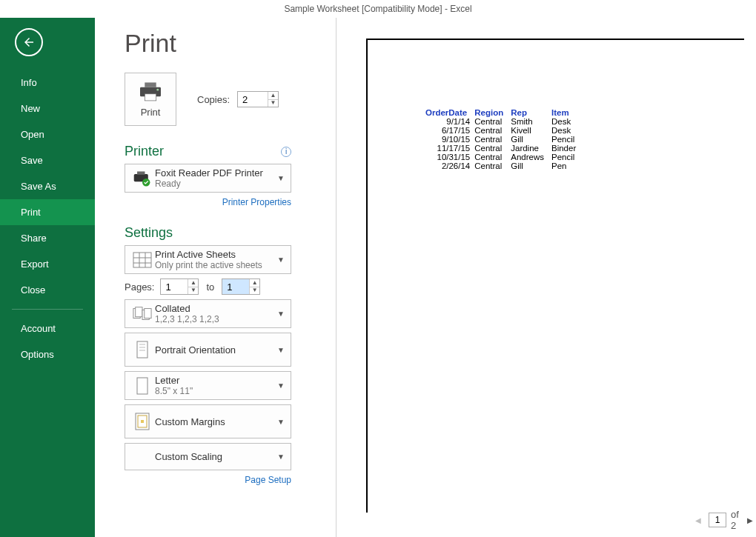 The height and width of the screenshot is (537, 756). What do you see at coordinates (750, 520) in the screenshot?
I see `next-page-button: ▶` at bounding box center [750, 520].